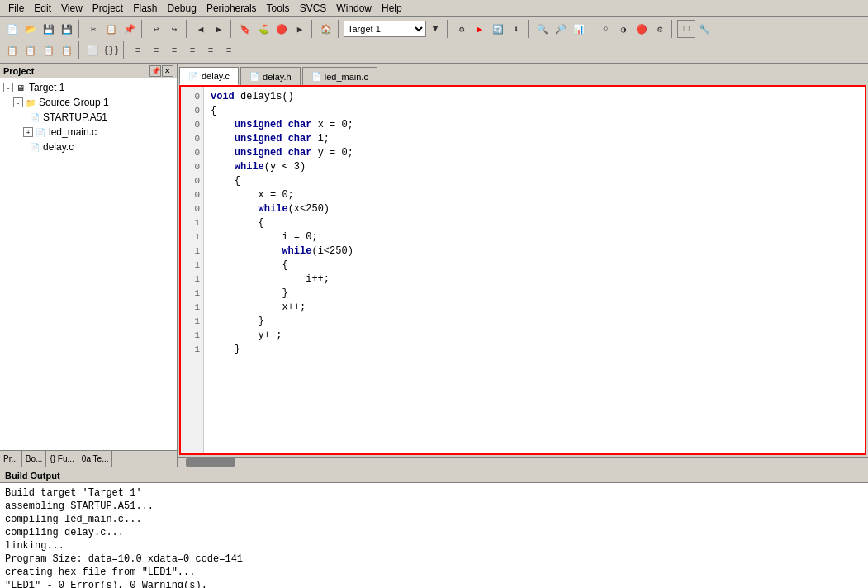  What do you see at coordinates (156, 29) in the screenshot?
I see `tb-undo: ↩` at bounding box center [156, 29].